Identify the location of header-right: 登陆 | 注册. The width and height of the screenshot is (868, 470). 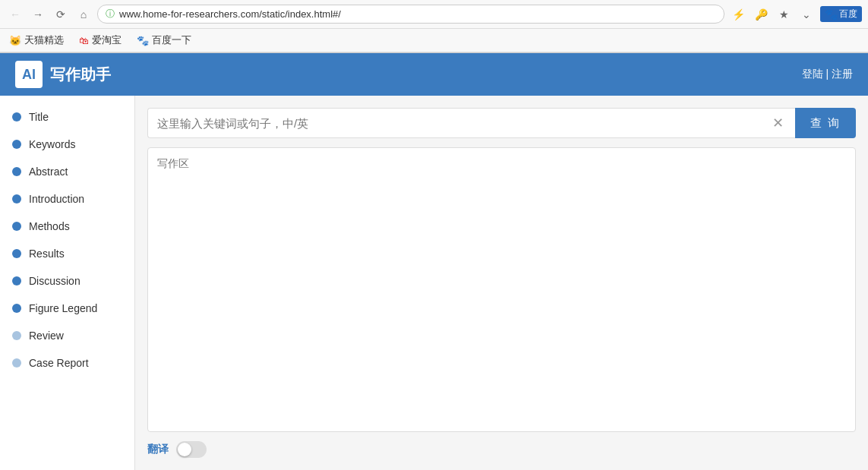
(828, 74).